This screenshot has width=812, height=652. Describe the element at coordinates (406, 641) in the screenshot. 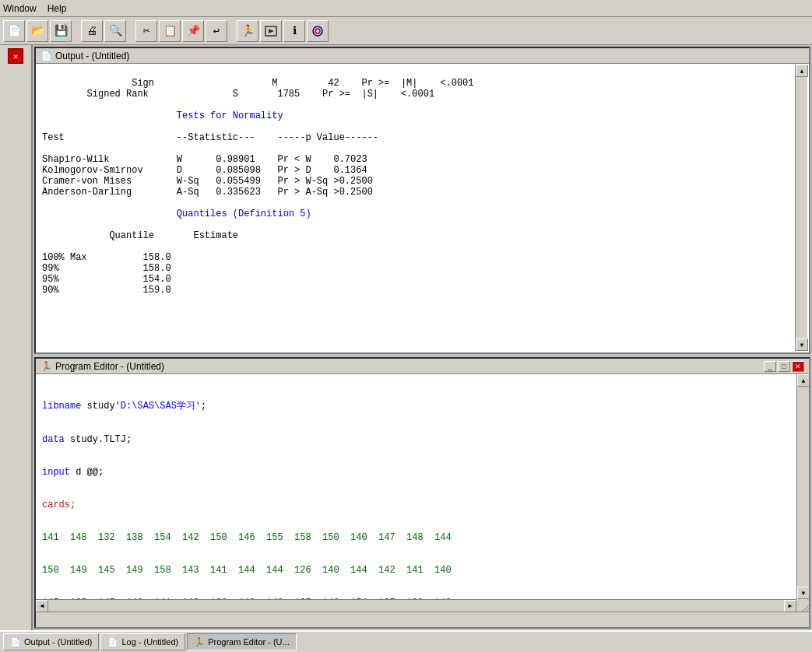

I see `taskbar: 📄 Output - (Untitled) 📄 Log - (Untitled)…` at that location.